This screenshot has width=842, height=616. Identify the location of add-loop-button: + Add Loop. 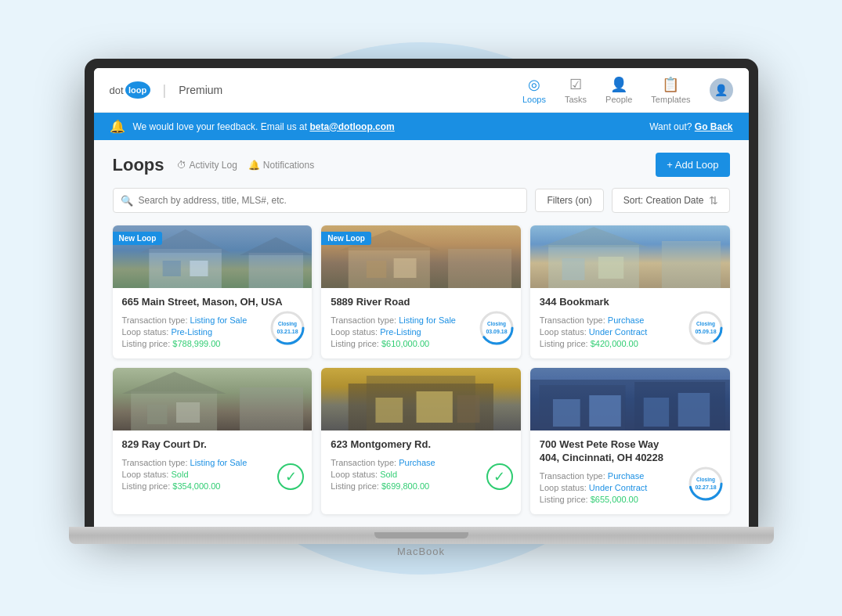
(692, 164).